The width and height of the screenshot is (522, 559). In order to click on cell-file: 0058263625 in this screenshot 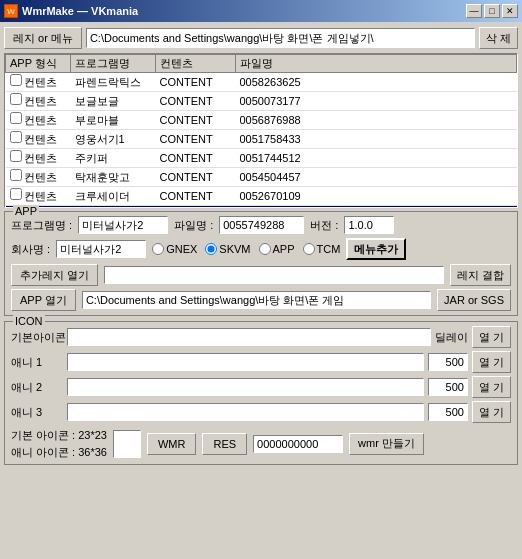, I will do `click(376, 82)`.